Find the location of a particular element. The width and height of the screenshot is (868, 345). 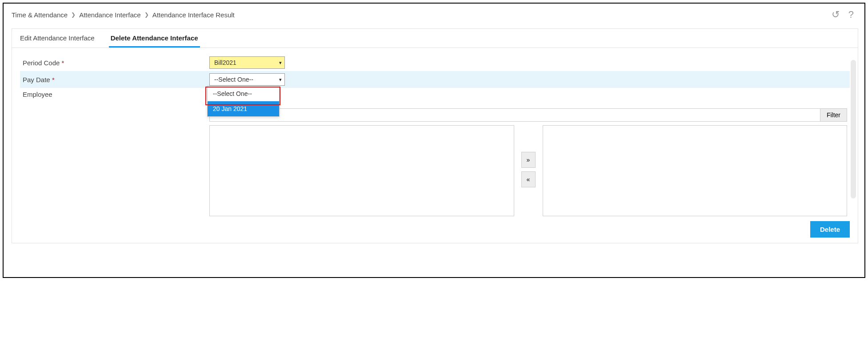

refresh-icon: ↺ is located at coordinates (836, 15).